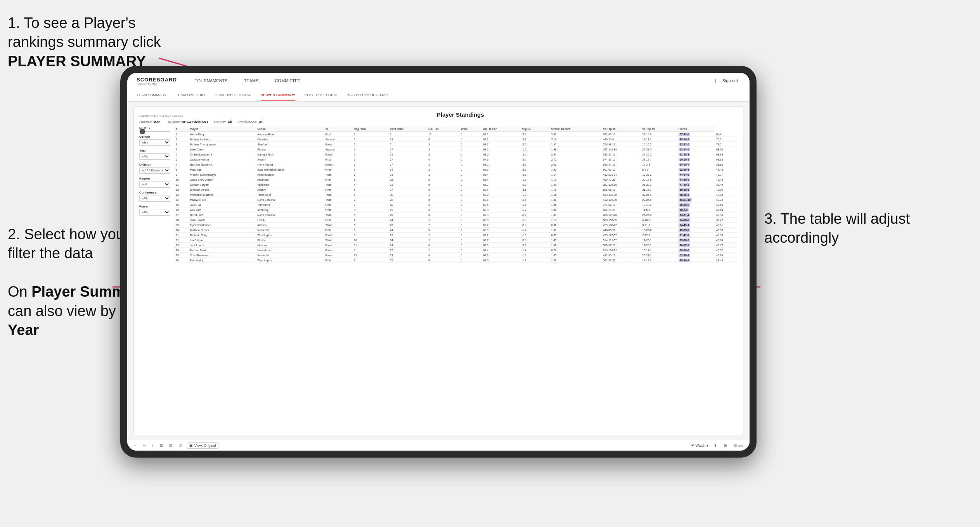  Describe the element at coordinates (171, 446) in the screenshot. I see `paste-btn: ⊟` at that location.